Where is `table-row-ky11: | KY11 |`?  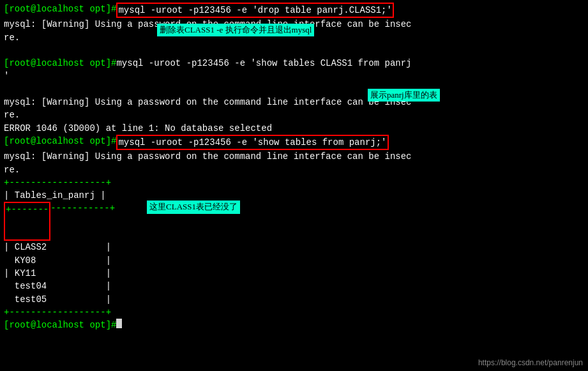
table-row-ky11: | KY11 | is located at coordinates (294, 273).